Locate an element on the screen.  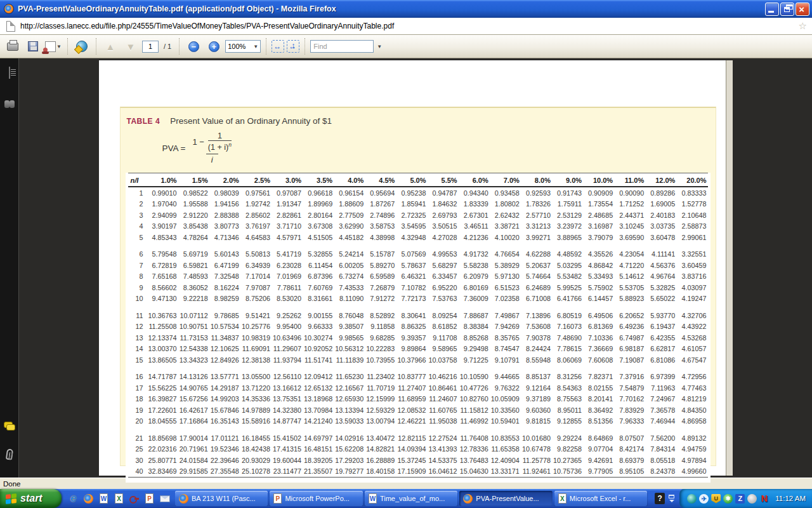
table-cell: 12.40904 is located at coordinates (505, 460).